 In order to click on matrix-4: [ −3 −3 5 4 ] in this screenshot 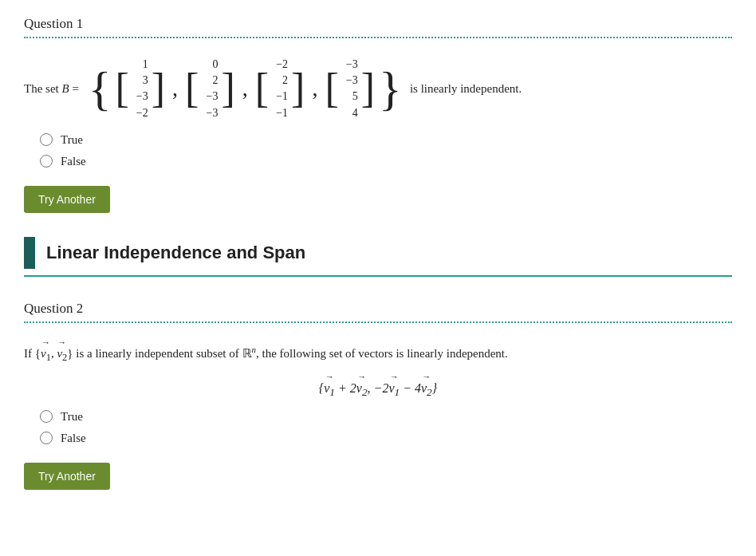, I will do `click(349, 89)`.